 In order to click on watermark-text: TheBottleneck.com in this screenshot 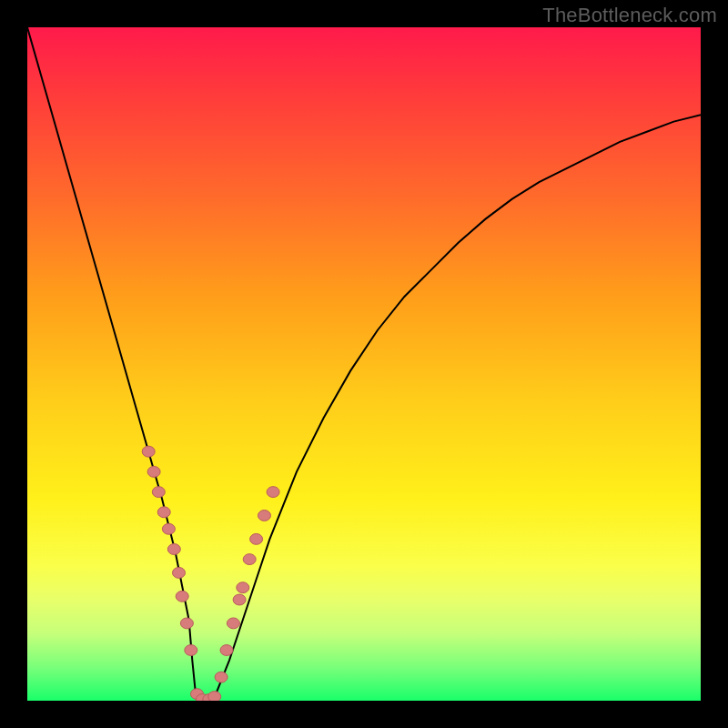, I will do `click(630, 15)`.